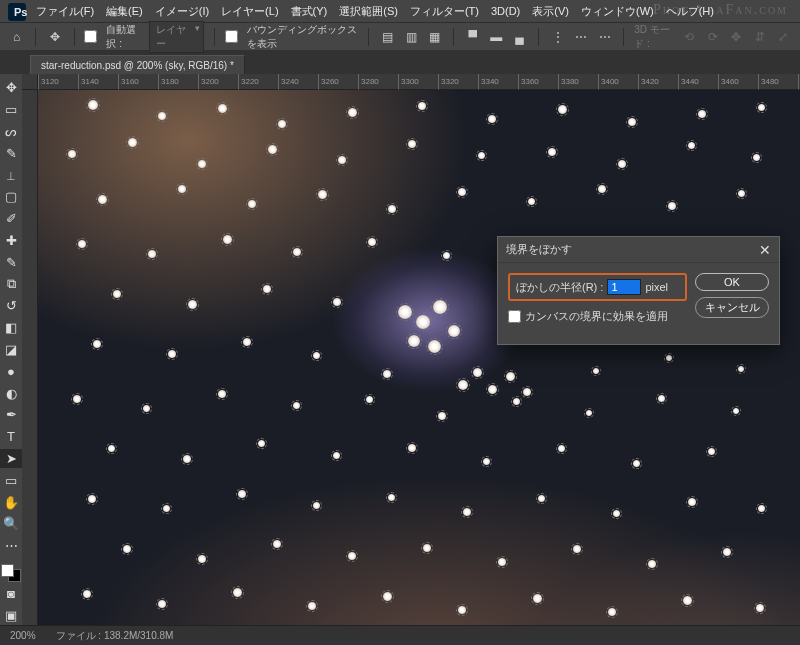 The height and width of the screenshot is (645, 800). I want to click on ruler-tick: 3180, so click(178, 82).